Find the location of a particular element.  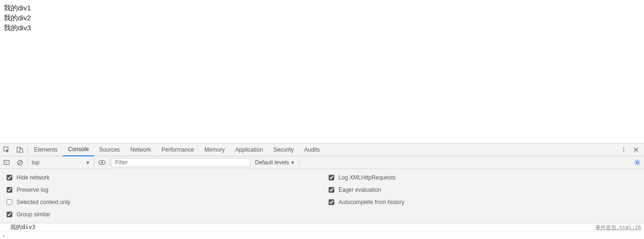

page-div-3: 我的div3 is located at coordinates (322, 27).